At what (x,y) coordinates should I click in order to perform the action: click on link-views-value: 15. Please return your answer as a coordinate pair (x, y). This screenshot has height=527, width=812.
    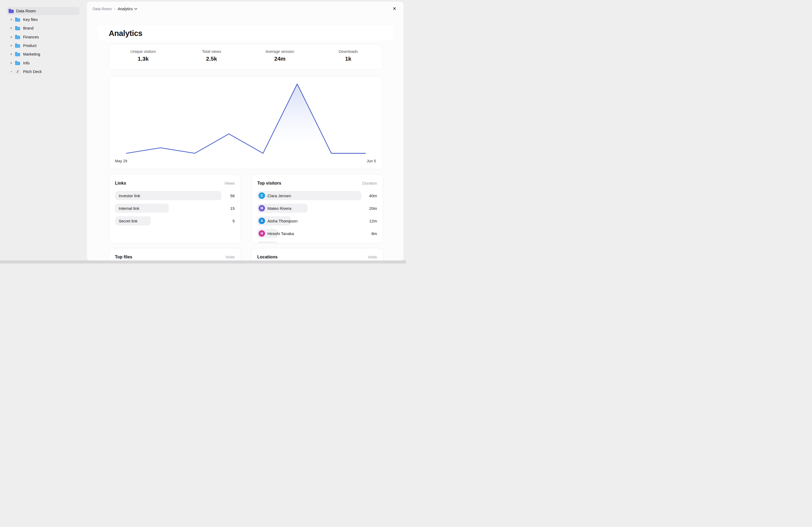
    Looking at the image, I should click on (232, 209).